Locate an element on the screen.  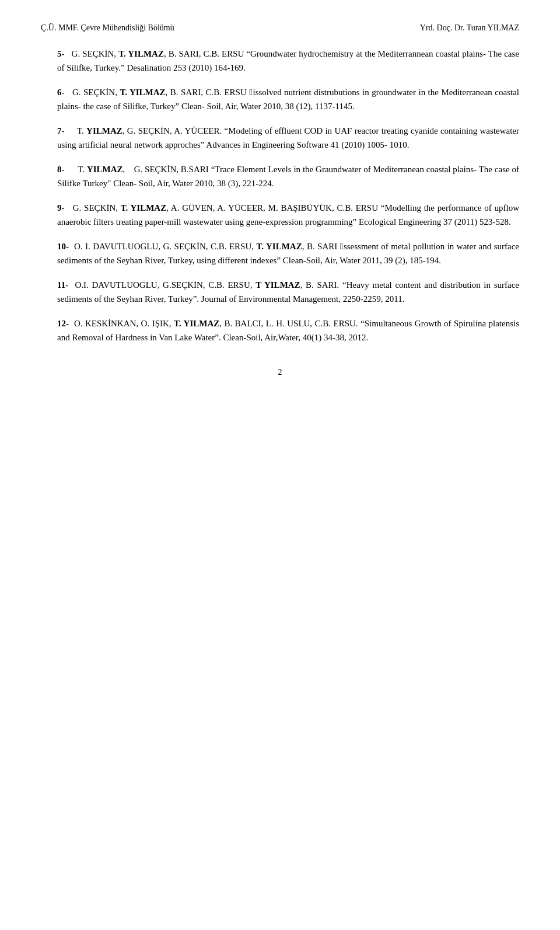
reference-12: 12- O. KESKİNKAN, O. IŞIK, T. YILMAZ, B.… is located at coordinates (280, 330).